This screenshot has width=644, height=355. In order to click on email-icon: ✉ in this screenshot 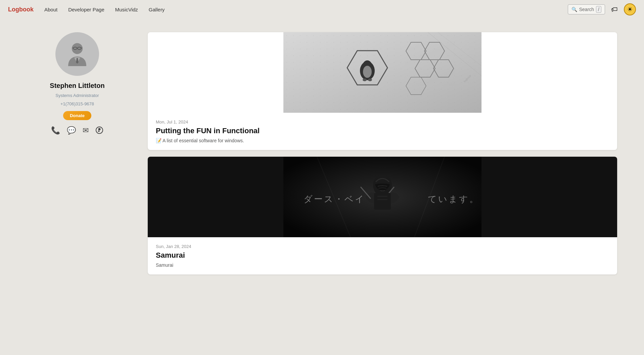, I will do `click(86, 131)`.